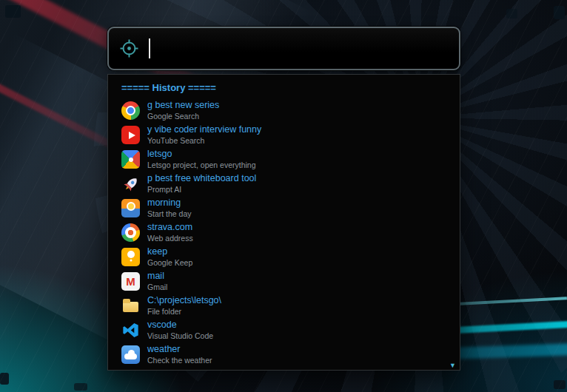 This screenshot has width=567, height=392. What do you see at coordinates (201, 179) in the screenshot?
I see `item-title: p best free whiteboard tool` at bounding box center [201, 179].